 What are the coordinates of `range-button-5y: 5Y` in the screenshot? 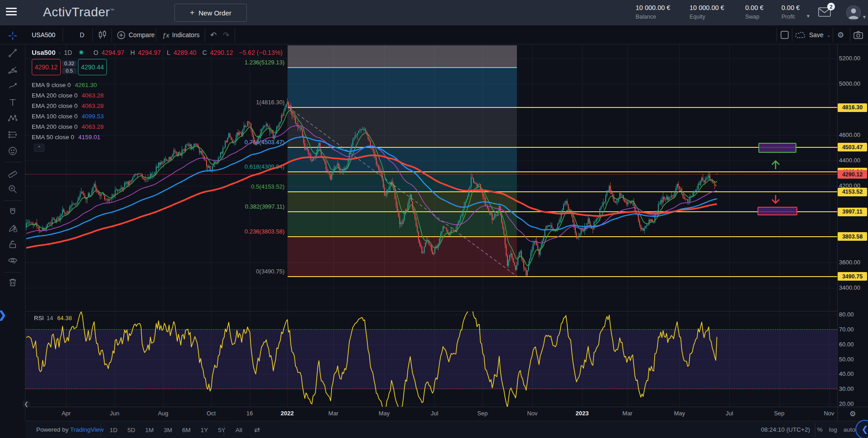 It's located at (222, 430).